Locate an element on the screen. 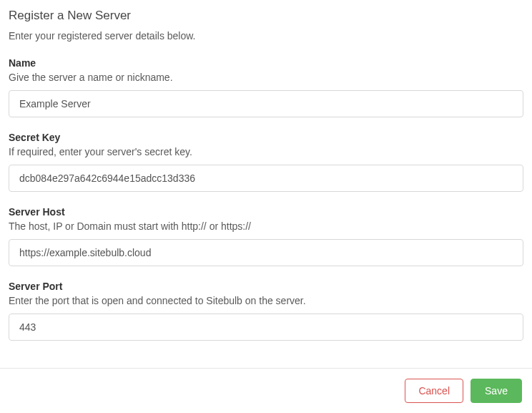 The width and height of the screenshot is (532, 413). name-label: Name is located at coordinates (266, 63).